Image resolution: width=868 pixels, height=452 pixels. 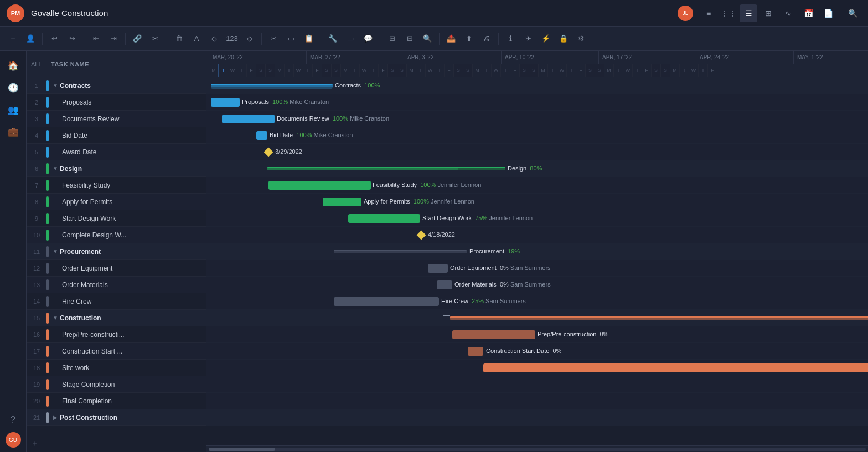 What do you see at coordinates (469, 39) in the screenshot?
I see `upload-button: ⬆` at bounding box center [469, 39].